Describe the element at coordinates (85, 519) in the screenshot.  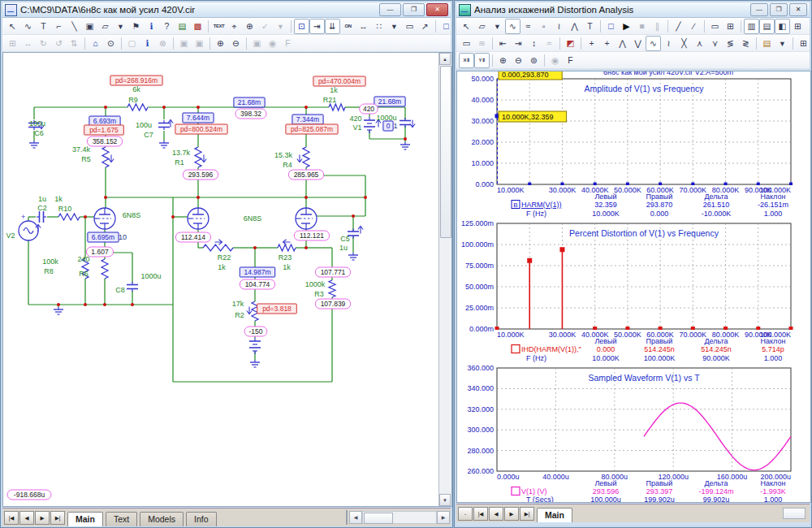
I see `tab-main: Main` at that location.